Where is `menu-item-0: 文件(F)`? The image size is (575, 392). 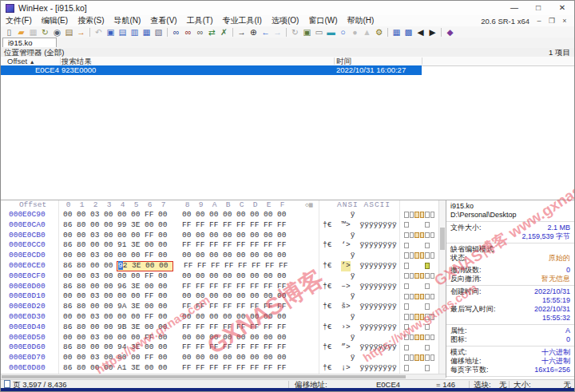
menu-item-0: 文件(F) is located at coordinates (19, 21).